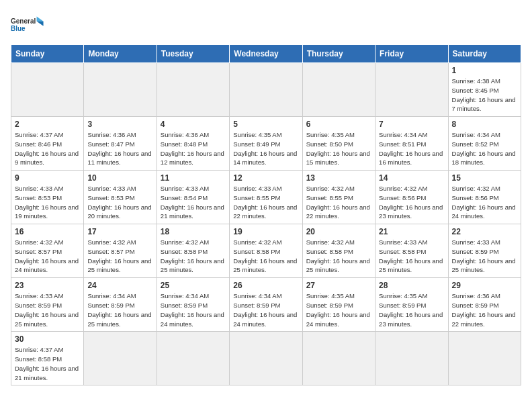 The image size is (532, 411). What do you see at coordinates (48, 144) in the screenshot?
I see `calendar-cell: 2Sunrise: 4:37 AM Sunset: 8:46 PM Daylig…` at bounding box center [48, 144].